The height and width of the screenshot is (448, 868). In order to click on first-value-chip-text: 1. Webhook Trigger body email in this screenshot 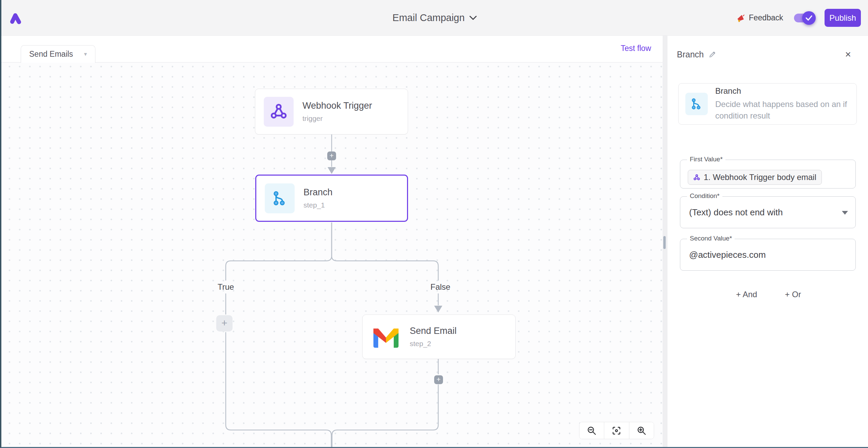, I will do `click(760, 177)`.